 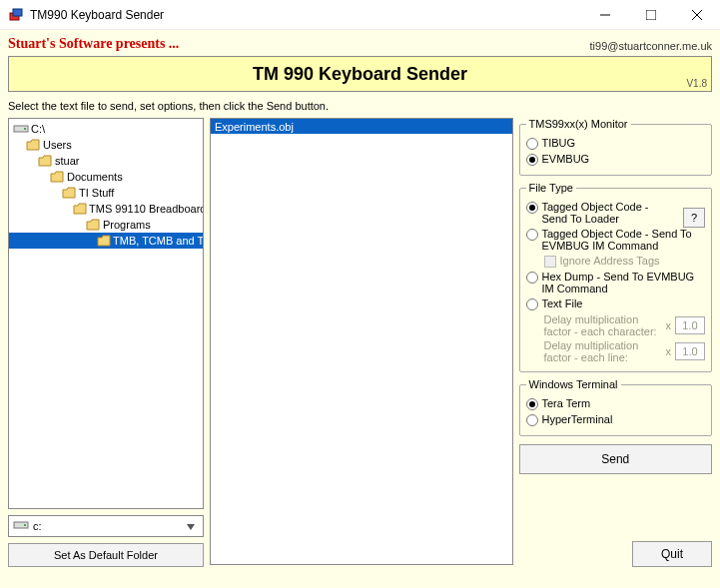 I want to click on radio-label: Text File, so click(x=563, y=303).